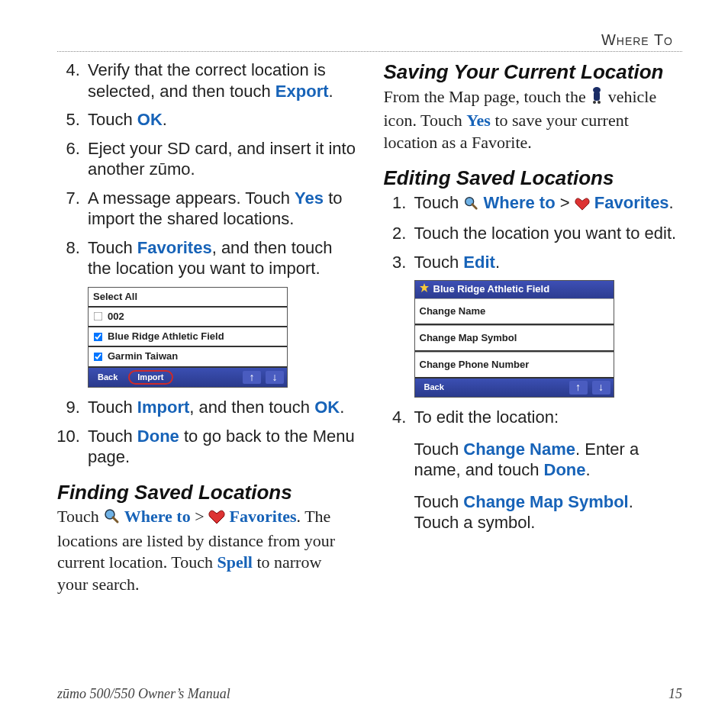 This screenshot has height=728, width=728. I want to click on import-steps-list-2: Touch Import, and then touch OK. Touch D…, so click(207, 432).